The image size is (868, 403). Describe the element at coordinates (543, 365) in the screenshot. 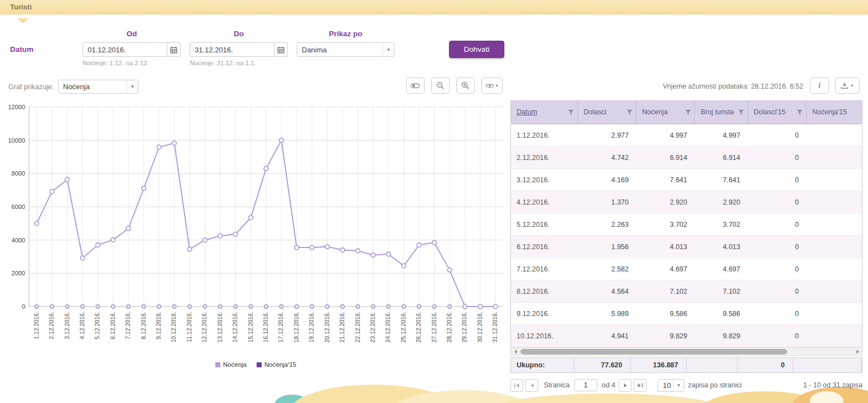

I see `totals-label: Ukupno:` at that location.